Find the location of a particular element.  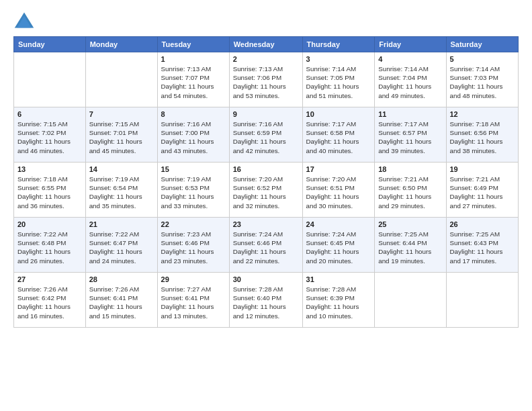

day-number: 7 is located at coordinates (122, 114).